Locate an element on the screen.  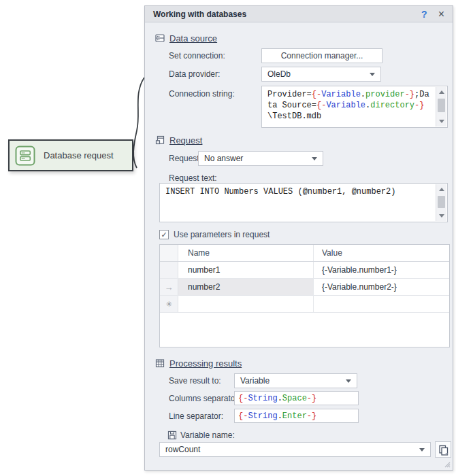
request-type-select: No answer is located at coordinates (261, 158).